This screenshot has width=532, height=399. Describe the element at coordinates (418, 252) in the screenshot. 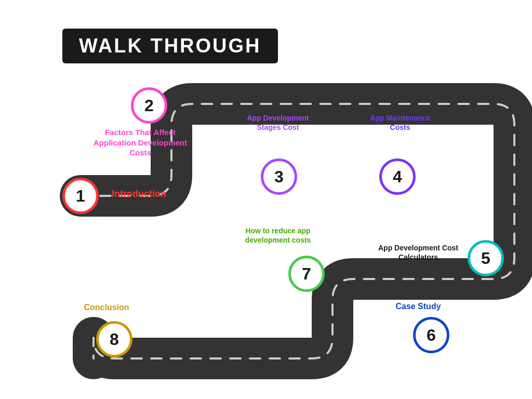

I see `step-5-label: App Development Cost Calculators` at that location.